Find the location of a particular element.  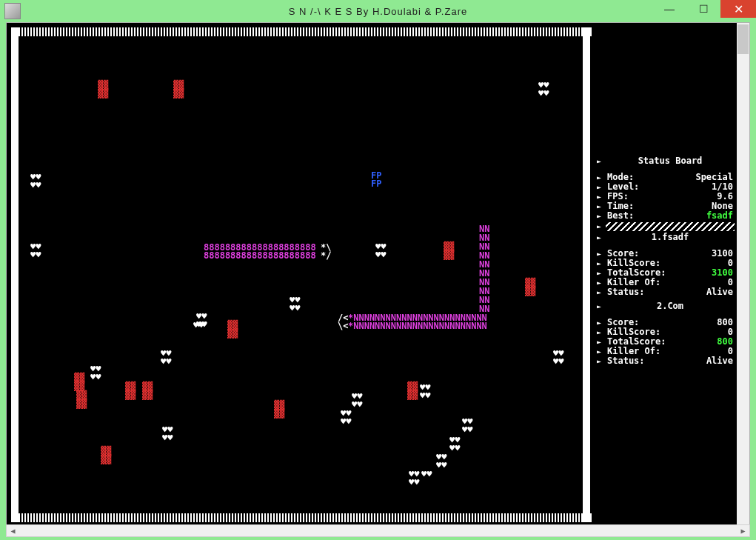

border-top is located at coordinates (302, 32).